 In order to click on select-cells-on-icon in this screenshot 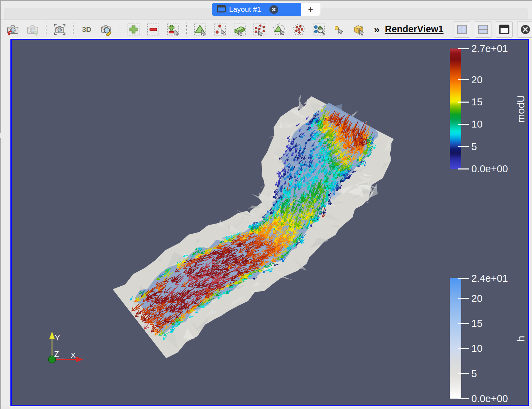, I will do `click(200, 29)`.